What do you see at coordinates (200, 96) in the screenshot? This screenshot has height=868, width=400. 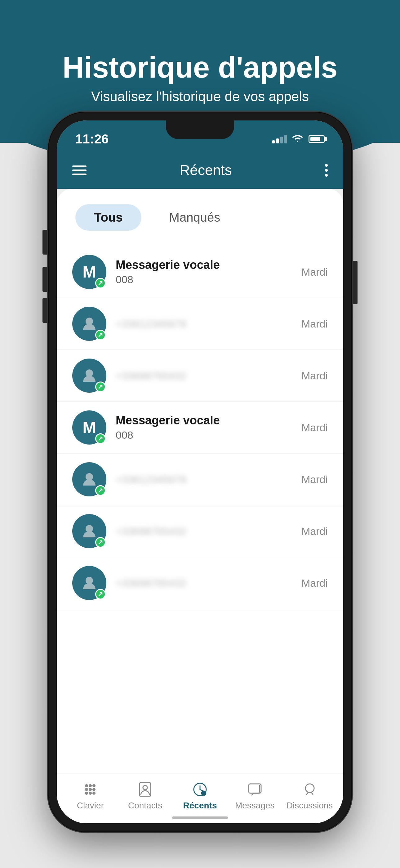 I see `banner-subtitle: Visualisez l'historique de vos appels` at bounding box center [200, 96].